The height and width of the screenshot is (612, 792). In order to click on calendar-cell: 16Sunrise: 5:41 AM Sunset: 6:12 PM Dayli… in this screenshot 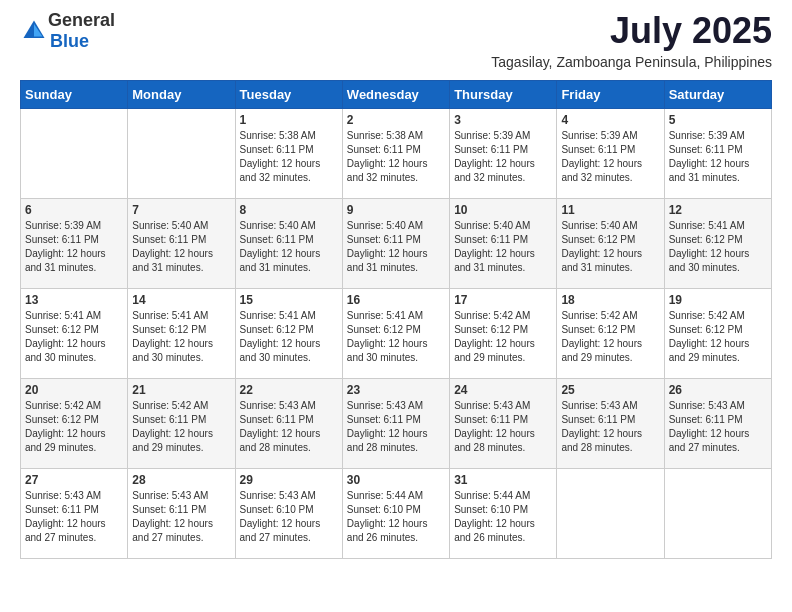, I will do `click(396, 334)`.